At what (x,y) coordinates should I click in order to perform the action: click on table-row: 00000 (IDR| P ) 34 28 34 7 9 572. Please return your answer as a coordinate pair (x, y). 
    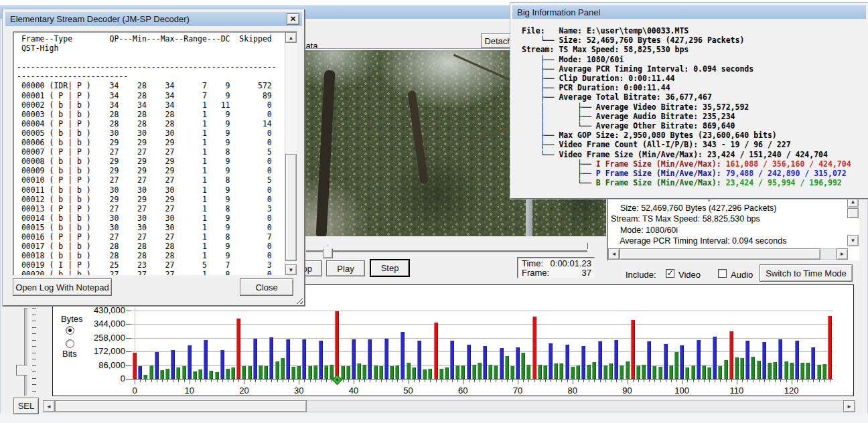
    Looking at the image, I should click on (149, 86).